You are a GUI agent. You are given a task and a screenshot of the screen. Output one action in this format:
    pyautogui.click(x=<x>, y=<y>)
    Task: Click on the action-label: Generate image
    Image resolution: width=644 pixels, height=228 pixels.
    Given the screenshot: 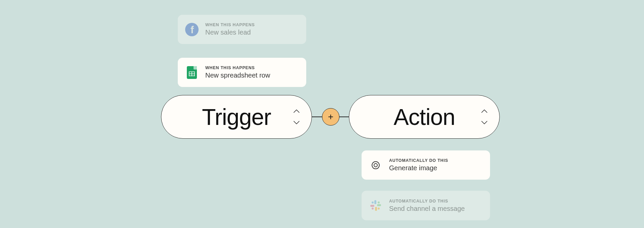 What is the action you would take?
    pyautogui.click(x=419, y=168)
    